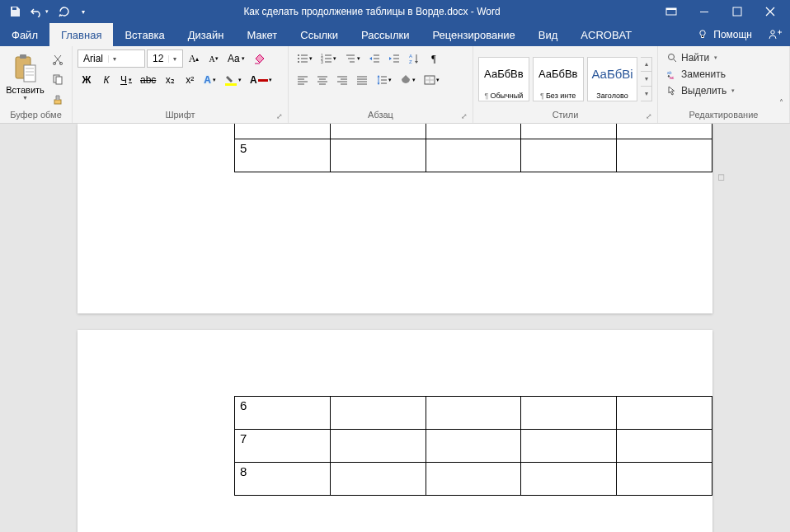 The width and height of the screenshot is (790, 532). I want to click on sort-button: AZ, so click(414, 59).